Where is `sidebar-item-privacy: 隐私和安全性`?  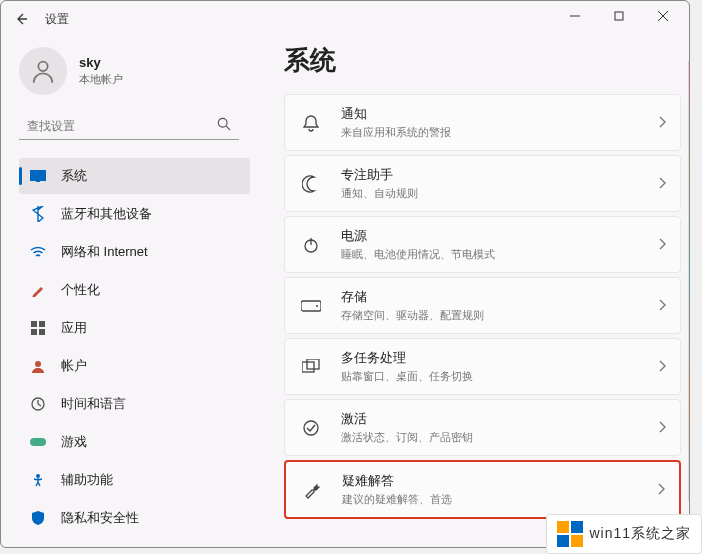 sidebar-item-privacy: 隐私和安全性 is located at coordinates (134, 518).